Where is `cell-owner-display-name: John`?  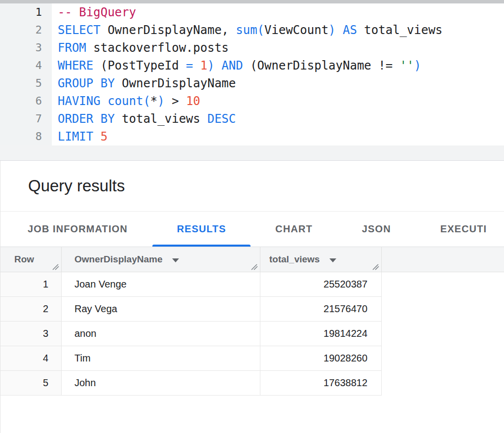
cell-owner-display-name: John is located at coordinates (161, 383).